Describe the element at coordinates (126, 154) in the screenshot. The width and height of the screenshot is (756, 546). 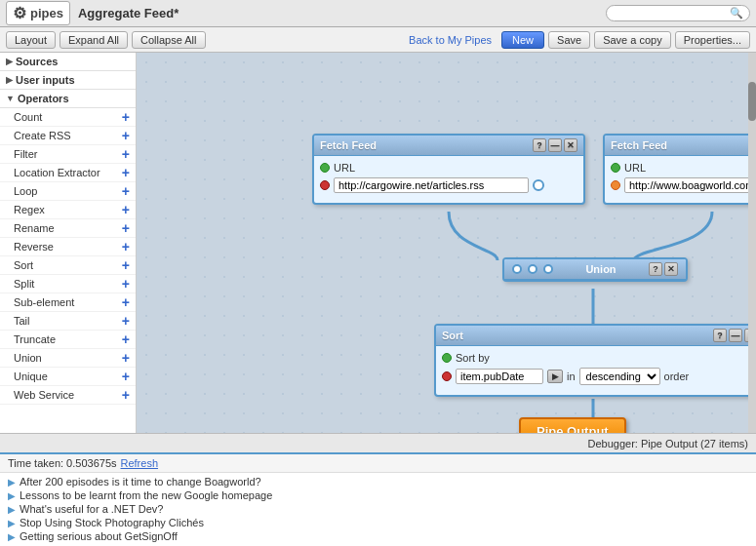
I see `add-filter-icon: +` at that location.